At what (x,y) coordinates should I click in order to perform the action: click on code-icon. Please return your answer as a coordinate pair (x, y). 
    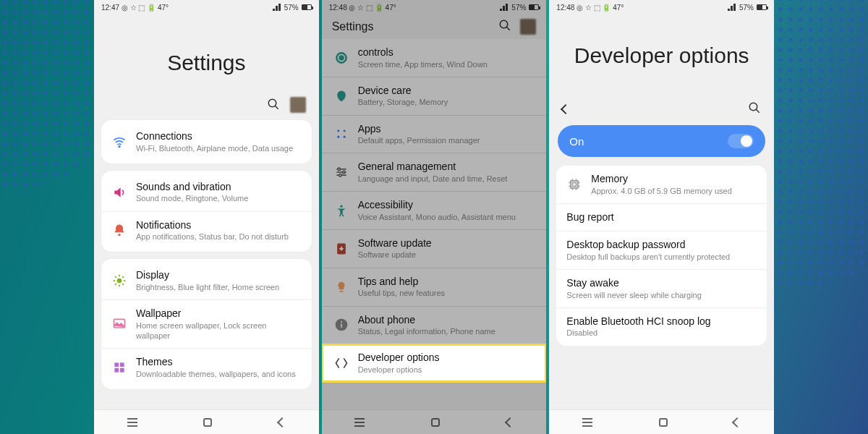
    Looking at the image, I should click on (341, 363).